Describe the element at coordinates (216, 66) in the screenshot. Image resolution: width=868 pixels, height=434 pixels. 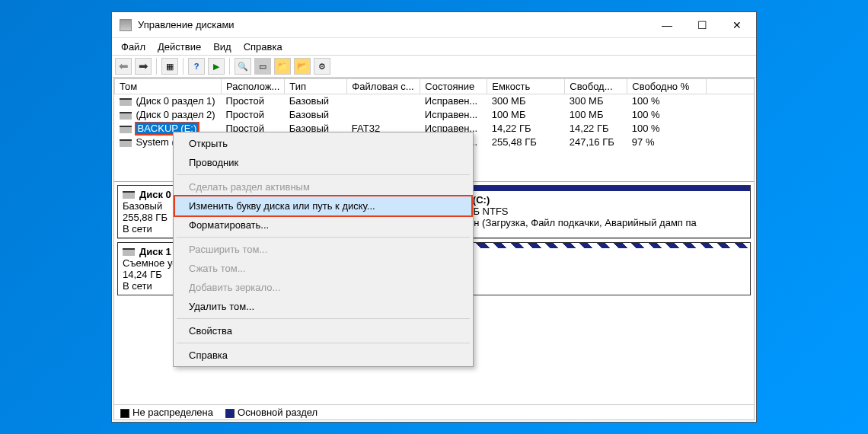
I see `toolbar-btn: ▶` at that location.